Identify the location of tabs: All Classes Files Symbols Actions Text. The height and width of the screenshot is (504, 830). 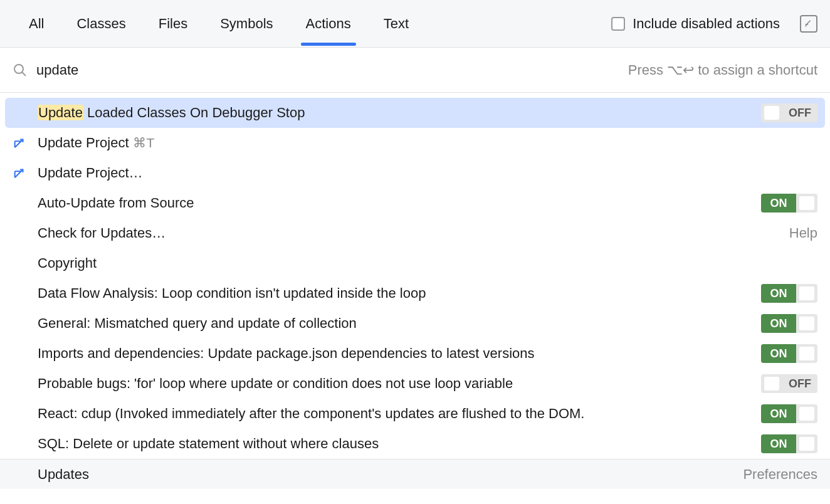
(312, 24).